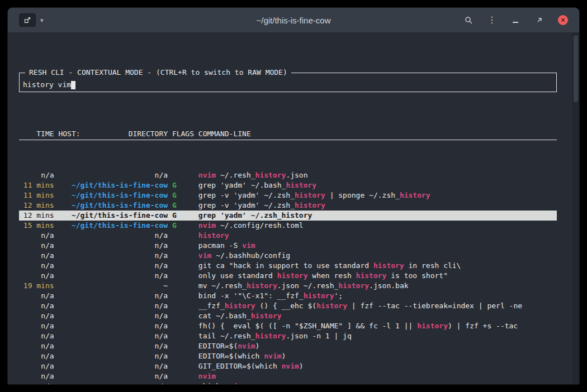 The image size is (587, 392). I want to click on row-command: grep -v 'yadm' ~/.zsh_history | sponge ~…, so click(378, 195).